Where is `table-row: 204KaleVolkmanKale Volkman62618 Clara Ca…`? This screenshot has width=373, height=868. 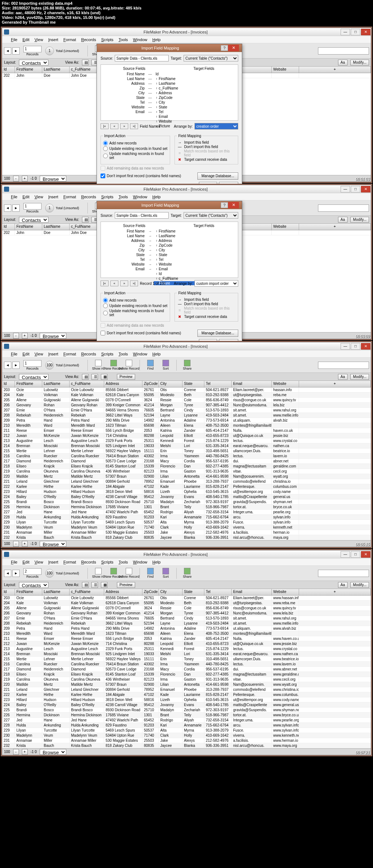
table-row: 204KaleVolkmanKale Volkman62618 Clara Ca… is located at coordinates (186, 603).